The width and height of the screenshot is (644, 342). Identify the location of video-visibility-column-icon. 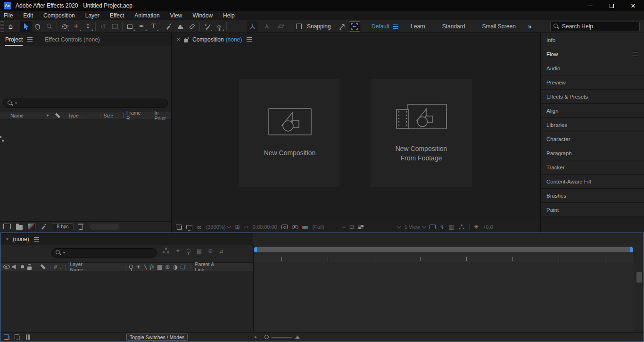
(7, 267).